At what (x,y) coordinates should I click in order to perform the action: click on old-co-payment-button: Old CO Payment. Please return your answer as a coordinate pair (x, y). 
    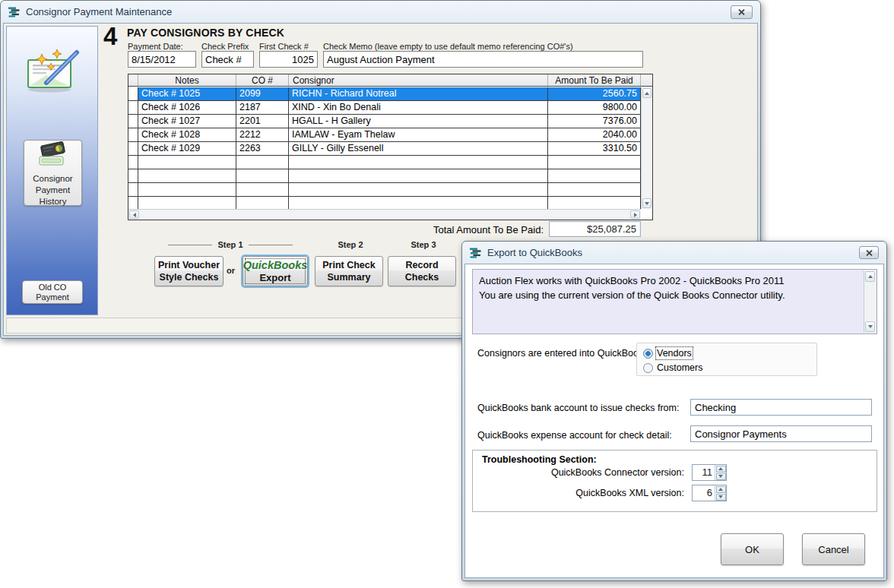
    Looking at the image, I should click on (52, 292).